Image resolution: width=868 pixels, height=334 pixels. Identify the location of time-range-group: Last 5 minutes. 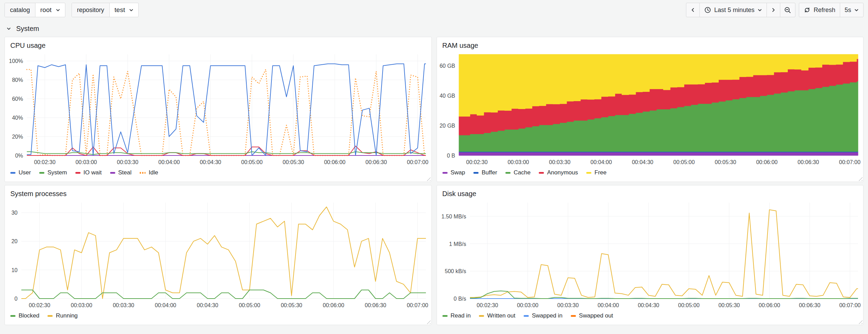
(741, 10).